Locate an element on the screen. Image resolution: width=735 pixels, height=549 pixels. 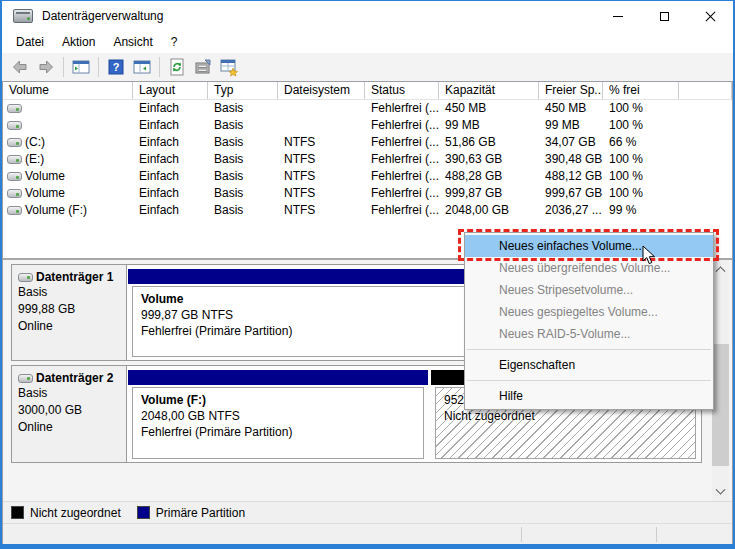
title-bar: Datenträgerverwaltung is located at coordinates (368, 16).